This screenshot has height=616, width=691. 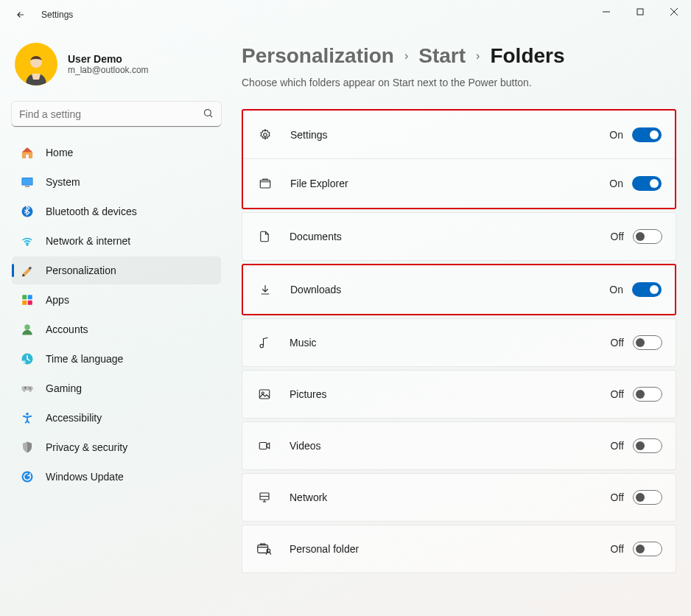 I want to click on chevron-right-icon: ›, so click(x=477, y=56).